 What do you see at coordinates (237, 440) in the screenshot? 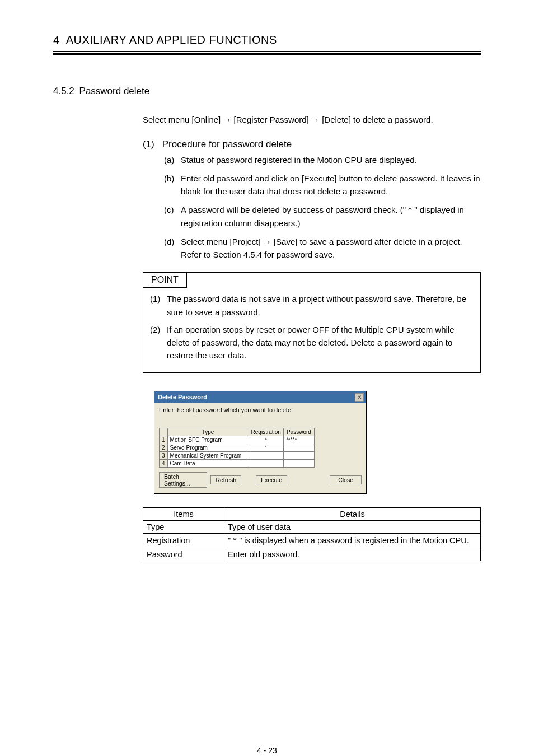
I see `table-row: 1 Motion SFC Program * *****` at bounding box center [237, 440].